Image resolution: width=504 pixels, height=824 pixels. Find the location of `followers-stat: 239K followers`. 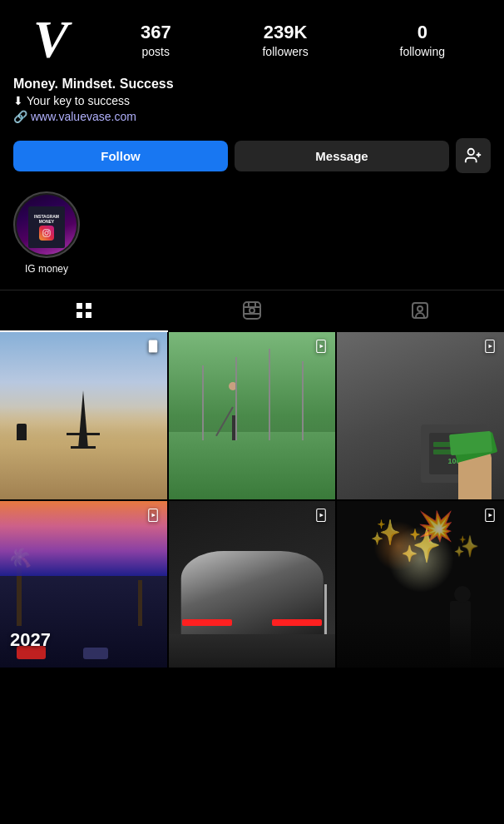

followers-stat: 239K followers is located at coordinates (284, 40).